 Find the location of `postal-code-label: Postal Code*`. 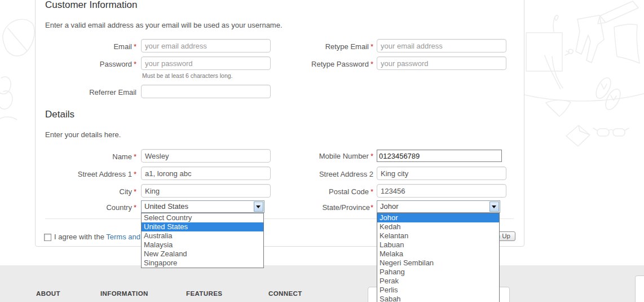

postal-code-label: Postal Code* is located at coordinates (325, 192).